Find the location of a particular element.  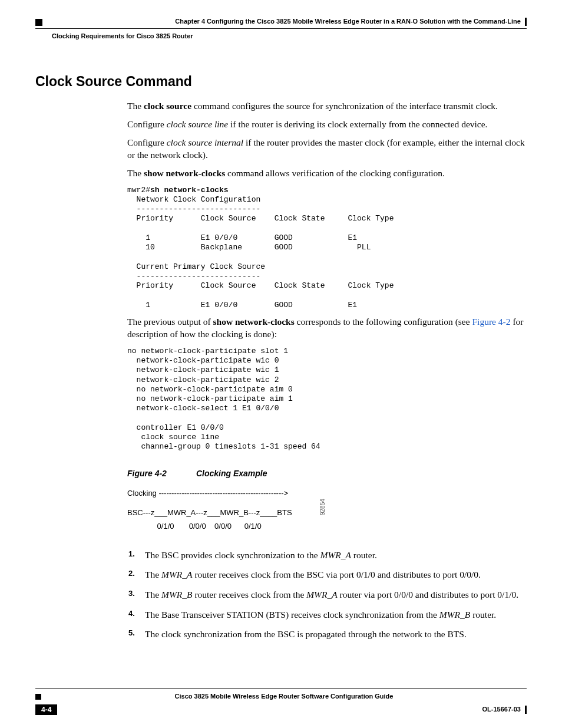

footer-guide-title: Cisco 3825 Mobile Wireless Edge Router S… is located at coordinates (281, 694).